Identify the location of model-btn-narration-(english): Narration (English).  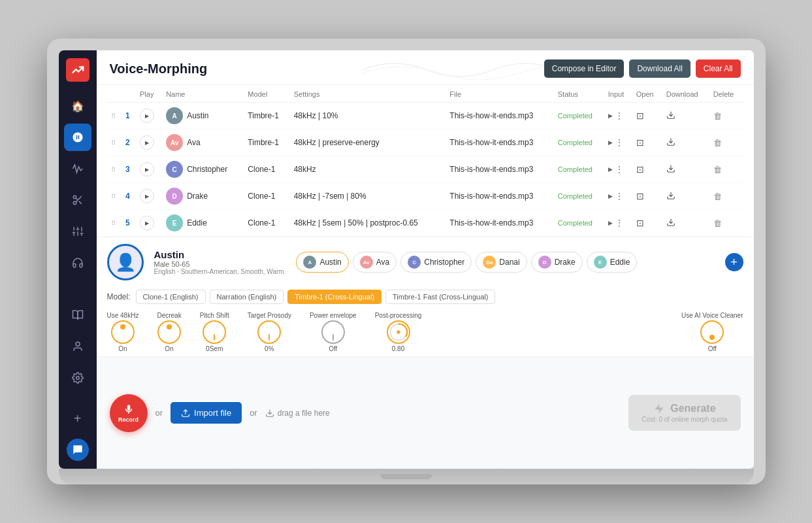
(247, 297).